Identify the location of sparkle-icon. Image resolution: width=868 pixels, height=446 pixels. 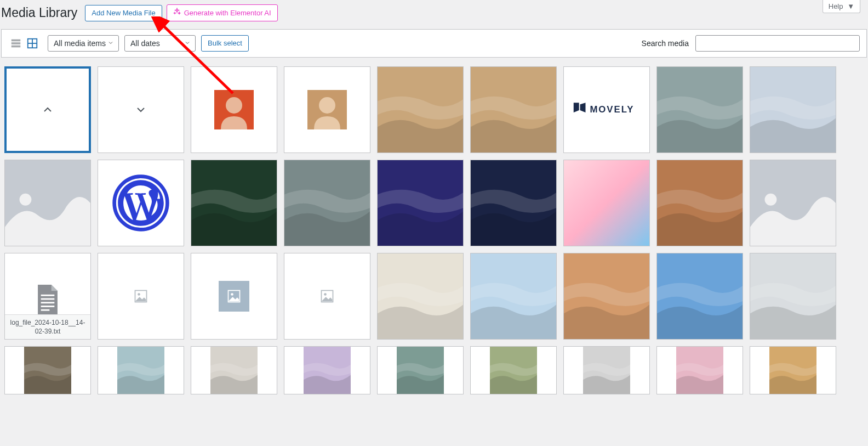
(177, 13).